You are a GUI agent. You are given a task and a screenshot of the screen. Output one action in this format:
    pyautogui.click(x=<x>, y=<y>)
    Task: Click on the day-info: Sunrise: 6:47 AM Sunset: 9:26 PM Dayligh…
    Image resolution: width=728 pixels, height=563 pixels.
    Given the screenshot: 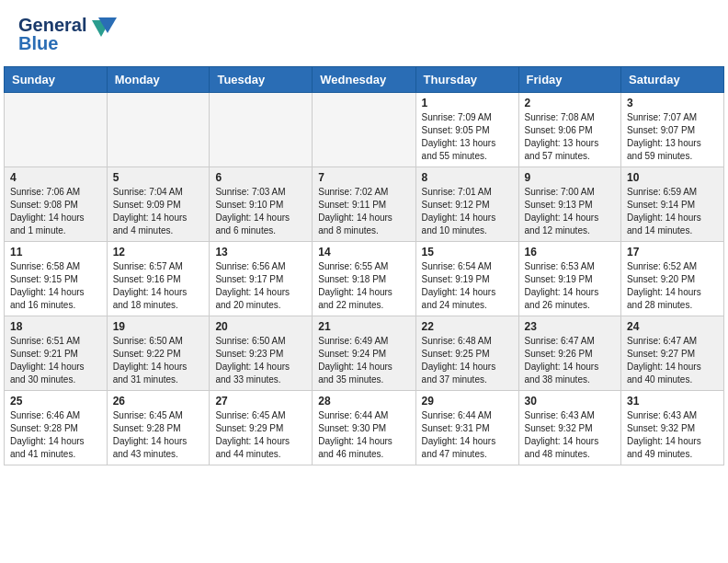 What is the action you would take?
    pyautogui.click(x=570, y=361)
    